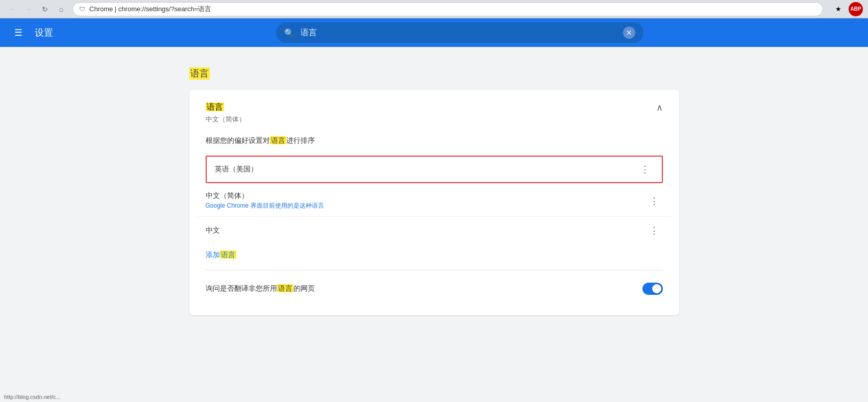 Image resolution: width=868 pixels, height=402 pixels. What do you see at coordinates (33, 397) in the screenshot?
I see `status-url: http://blog.csdn.net/c...` at bounding box center [33, 397].